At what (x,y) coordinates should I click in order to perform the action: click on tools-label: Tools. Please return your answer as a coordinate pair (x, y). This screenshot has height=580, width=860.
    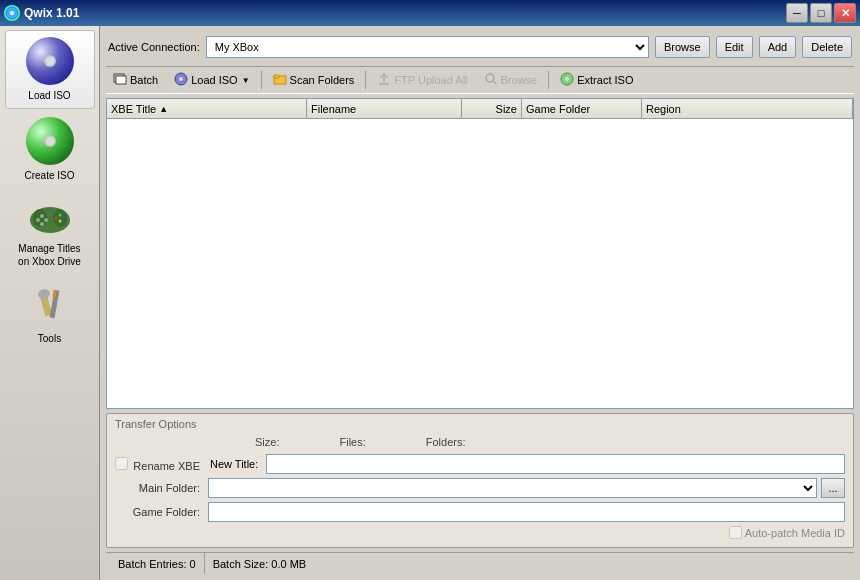
    Looking at the image, I should click on (50, 338).